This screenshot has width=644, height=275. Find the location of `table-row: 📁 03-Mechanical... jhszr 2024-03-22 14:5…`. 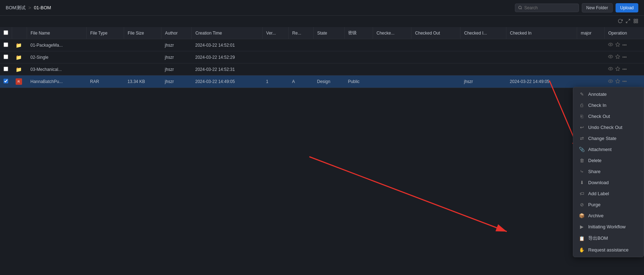

table-row: 📁 03-Mechanical... jhszr 2024-03-22 14:5… is located at coordinates (322, 69).